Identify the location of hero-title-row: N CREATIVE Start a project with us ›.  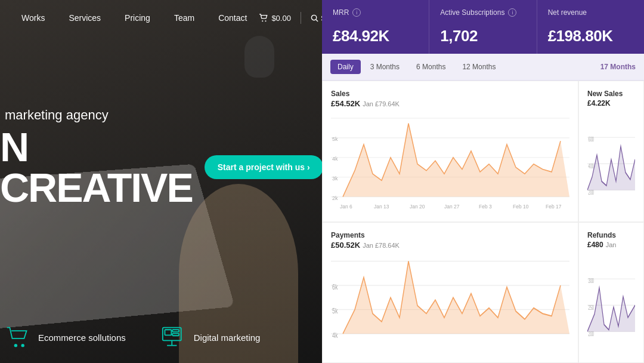
(161, 167).